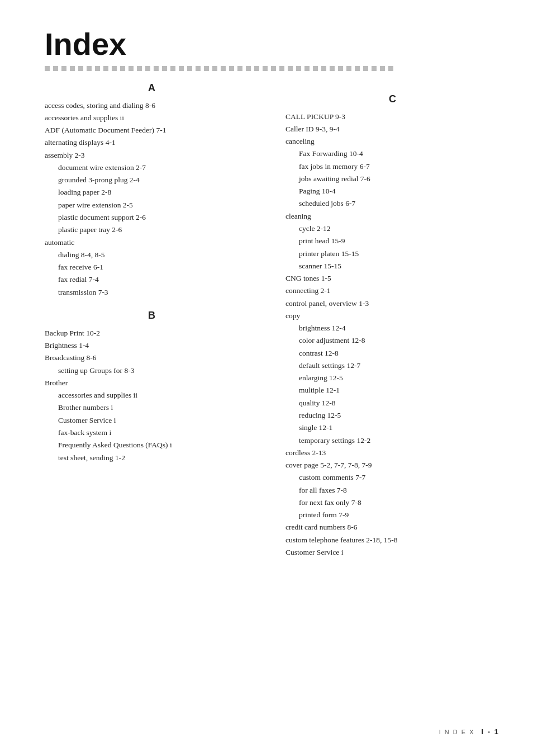 The height and width of the screenshot is (756, 533). I want to click on index-entry: print head 15-9, so click(399, 241).